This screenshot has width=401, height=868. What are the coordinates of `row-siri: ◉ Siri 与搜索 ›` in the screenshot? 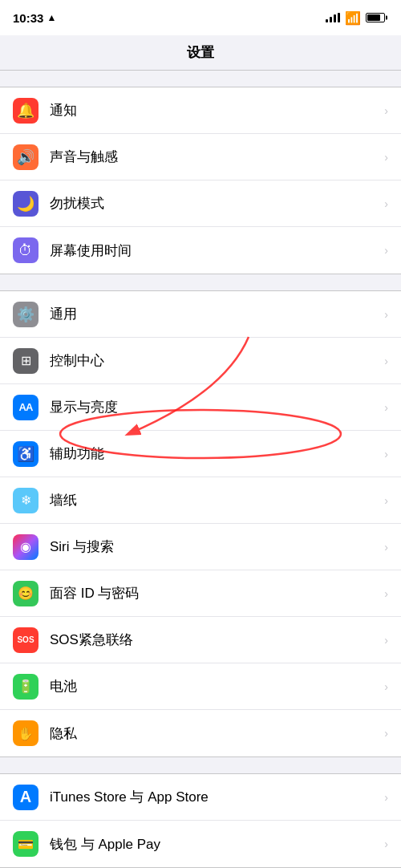 It's located at (200, 547).